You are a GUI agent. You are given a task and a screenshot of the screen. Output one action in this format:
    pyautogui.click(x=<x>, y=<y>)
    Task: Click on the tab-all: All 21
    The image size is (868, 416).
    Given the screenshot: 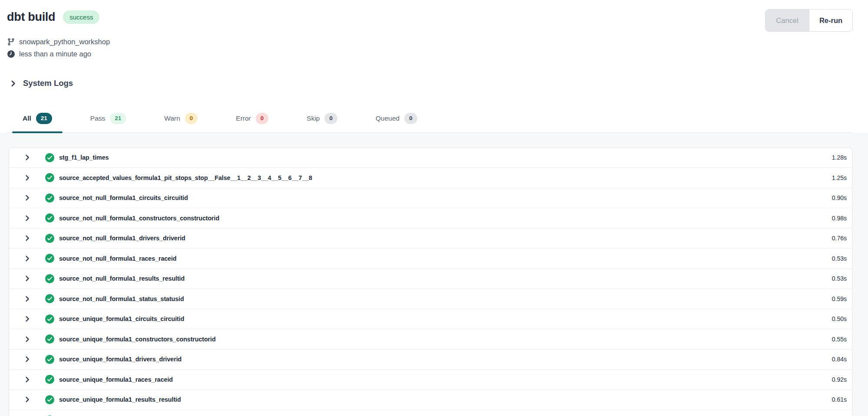 What is the action you would take?
    pyautogui.click(x=37, y=122)
    